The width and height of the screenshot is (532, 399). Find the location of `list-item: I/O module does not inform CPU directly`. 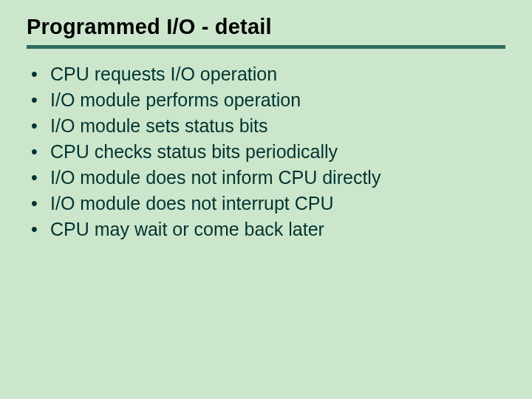

list-item: I/O module does not inform CPU directly is located at coordinates (267, 177).